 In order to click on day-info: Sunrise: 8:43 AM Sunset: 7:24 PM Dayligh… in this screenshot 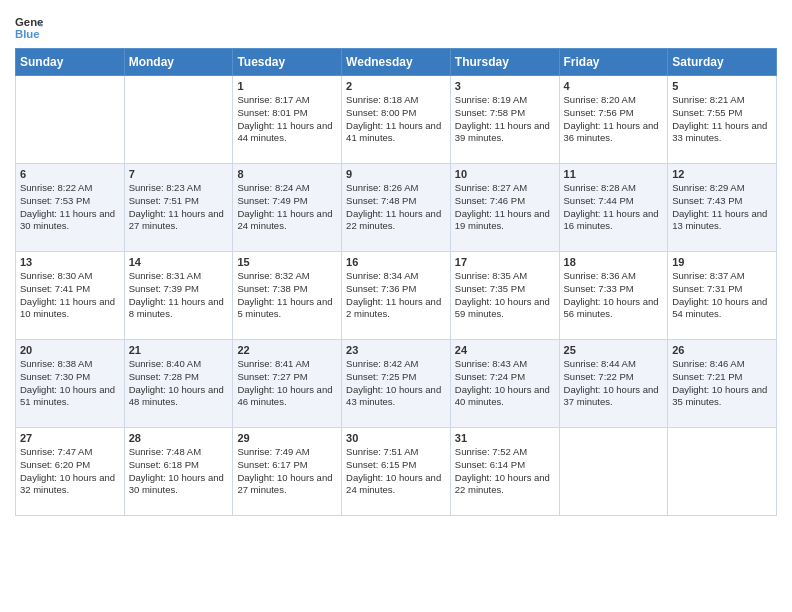, I will do `click(505, 384)`.